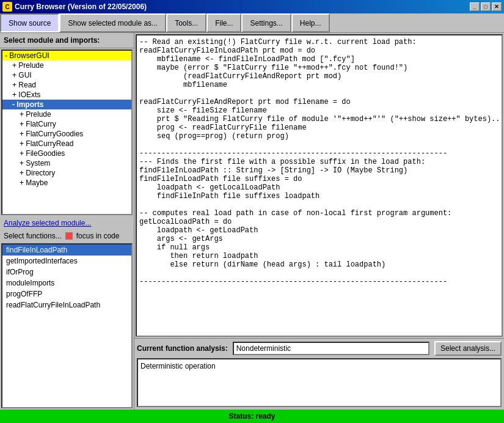 Image resolution: width=504 pixels, height=423 pixels. Describe the element at coordinates (67, 183) in the screenshot. I see `tree-item-maybe: + Maybe` at that location.